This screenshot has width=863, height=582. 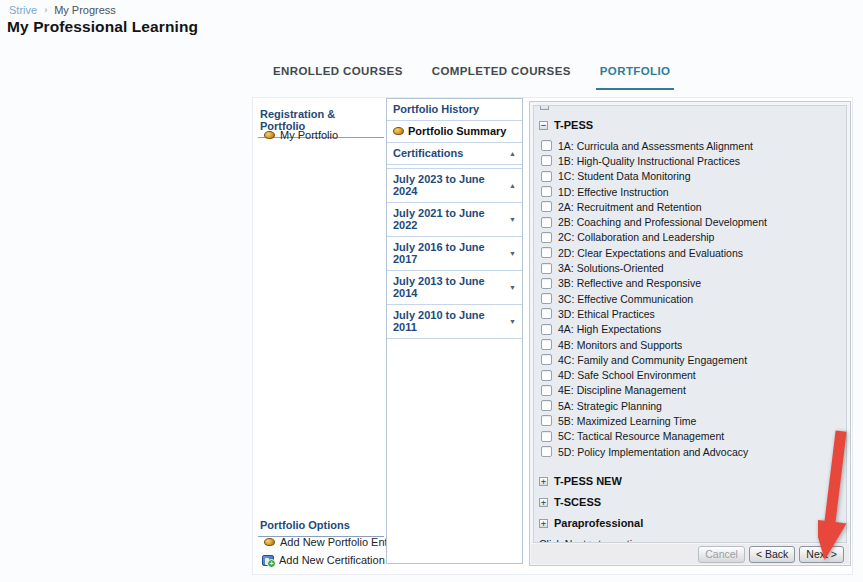 I want to click on rubric-checkbox-row: 2A: Recruitment and Retention, so click(x=690, y=206).